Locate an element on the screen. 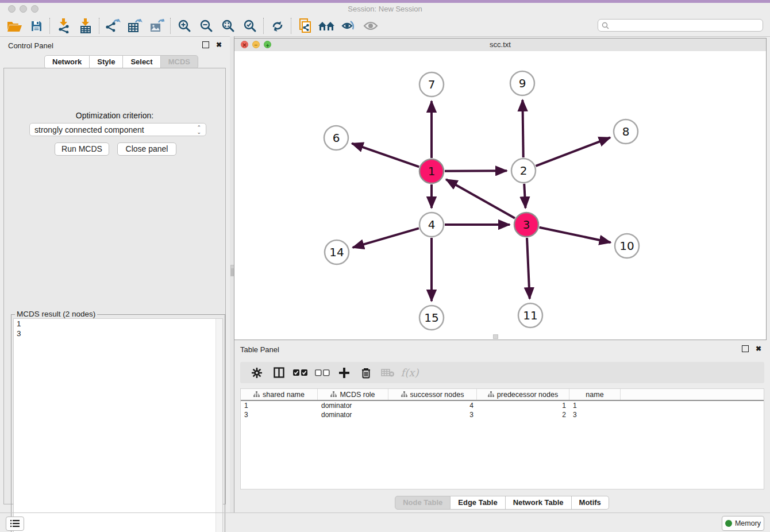 This screenshot has height=532, width=770. window-title: Session: New Session is located at coordinates (385, 9).